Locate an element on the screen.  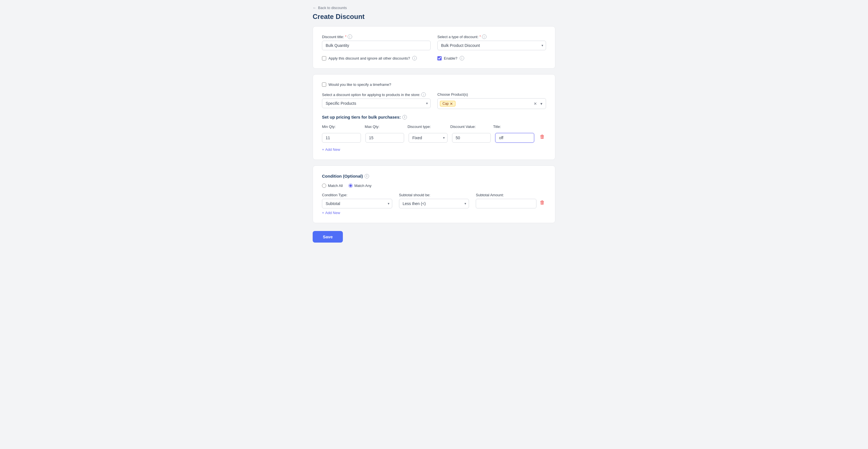
discount-value-header: Discount Value: is located at coordinates (470, 127).